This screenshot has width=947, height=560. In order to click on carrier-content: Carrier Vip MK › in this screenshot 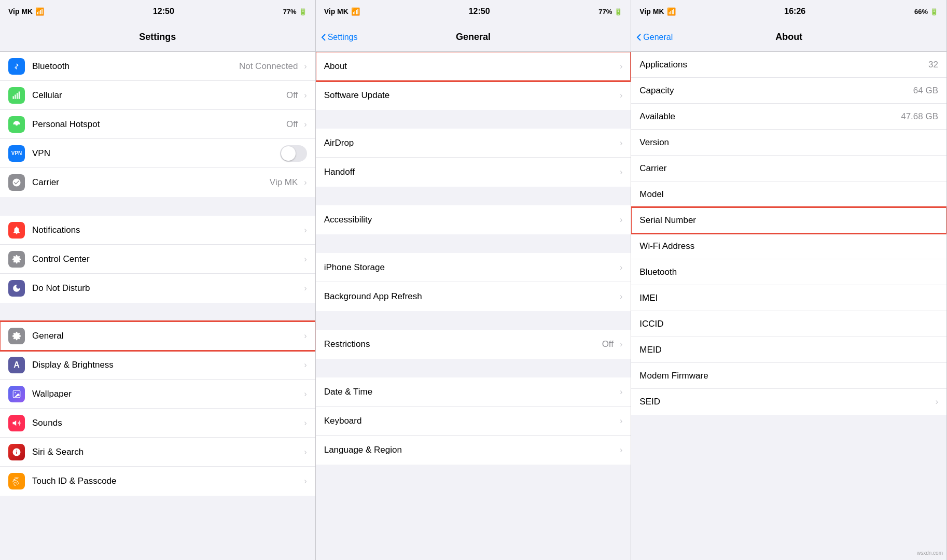, I will do `click(170, 183)`.